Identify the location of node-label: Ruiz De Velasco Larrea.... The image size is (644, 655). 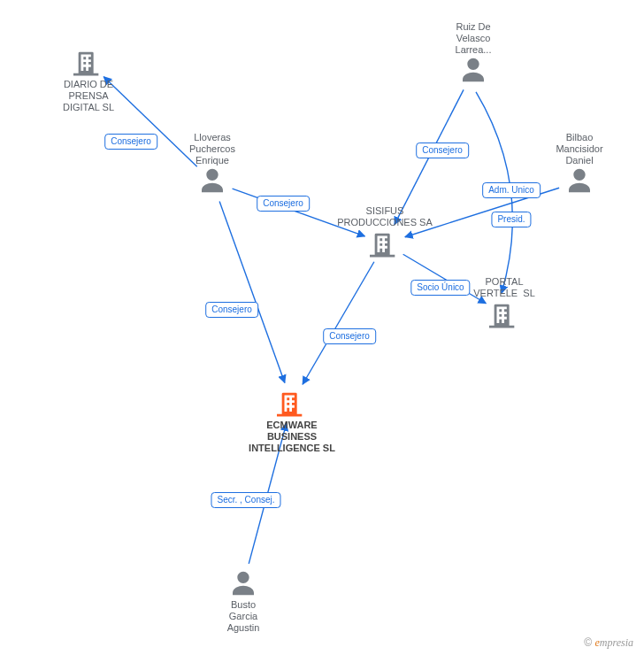
(473, 39).